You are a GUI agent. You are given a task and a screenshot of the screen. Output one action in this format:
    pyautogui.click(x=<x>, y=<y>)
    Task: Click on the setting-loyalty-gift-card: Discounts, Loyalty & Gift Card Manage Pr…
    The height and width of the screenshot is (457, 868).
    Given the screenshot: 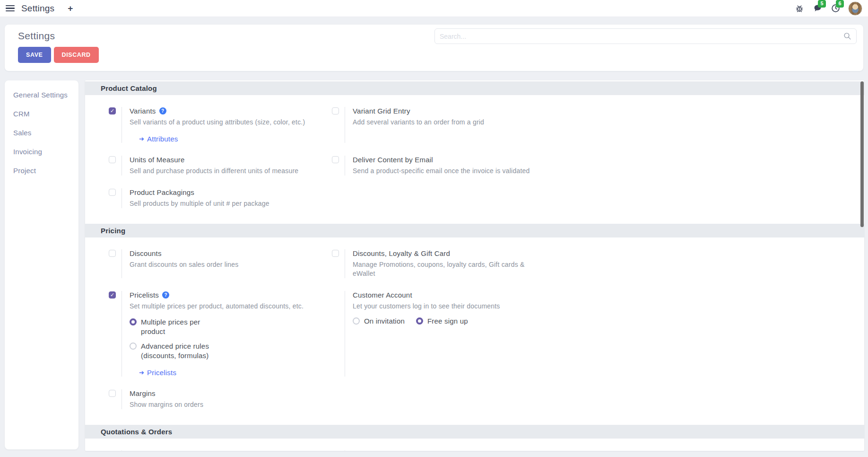 What is the action you would take?
    pyautogui.click(x=598, y=264)
    